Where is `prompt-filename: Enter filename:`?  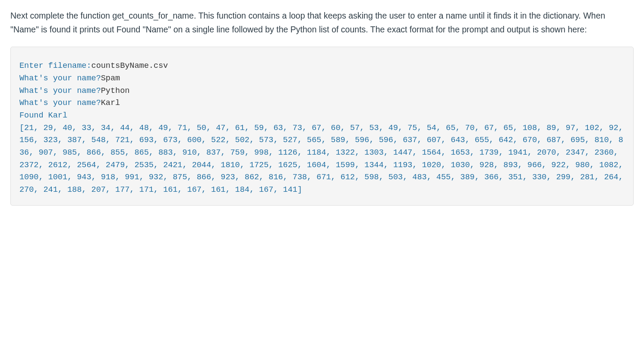 prompt-filename: Enter filename: is located at coordinates (55, 66).